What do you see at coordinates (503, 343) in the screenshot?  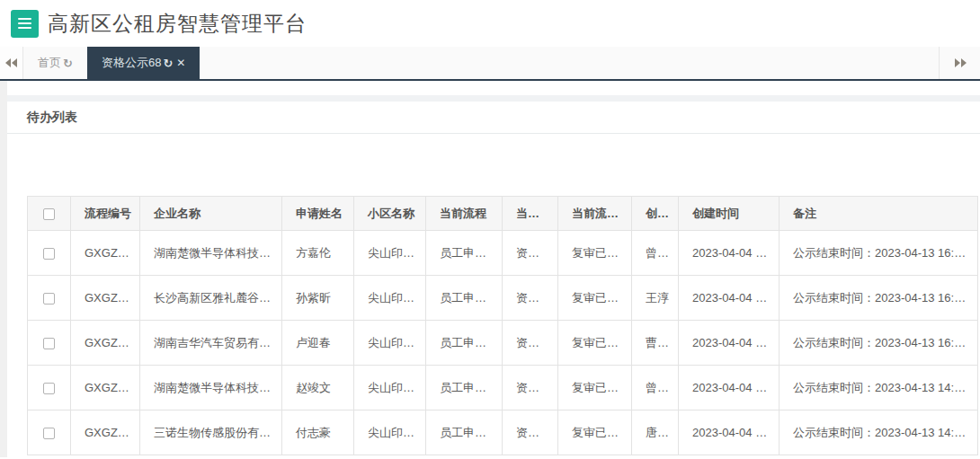 I see `table-row: GXGZF(17132)湖南吉华汽车贸易有限公司卢迎春尖山印象1栋员工申请流程资…` at bounding box center [503, 343].